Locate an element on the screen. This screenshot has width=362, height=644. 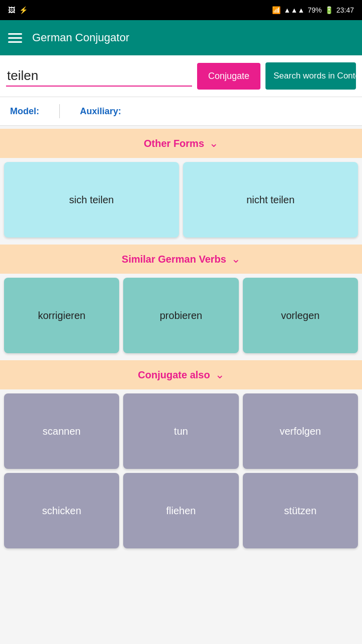
conjugate-also-label-2: verfolgen is located at coordinates (300, 432).